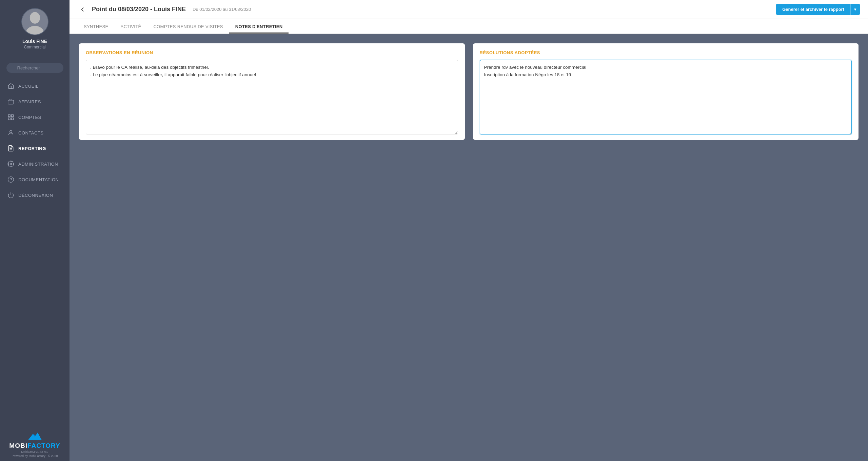 The image size is (868, 461). Describe the element at coordinates (855, 9) in the screenshot. I see `dropdown-arrow-icon: ▾` at that location.